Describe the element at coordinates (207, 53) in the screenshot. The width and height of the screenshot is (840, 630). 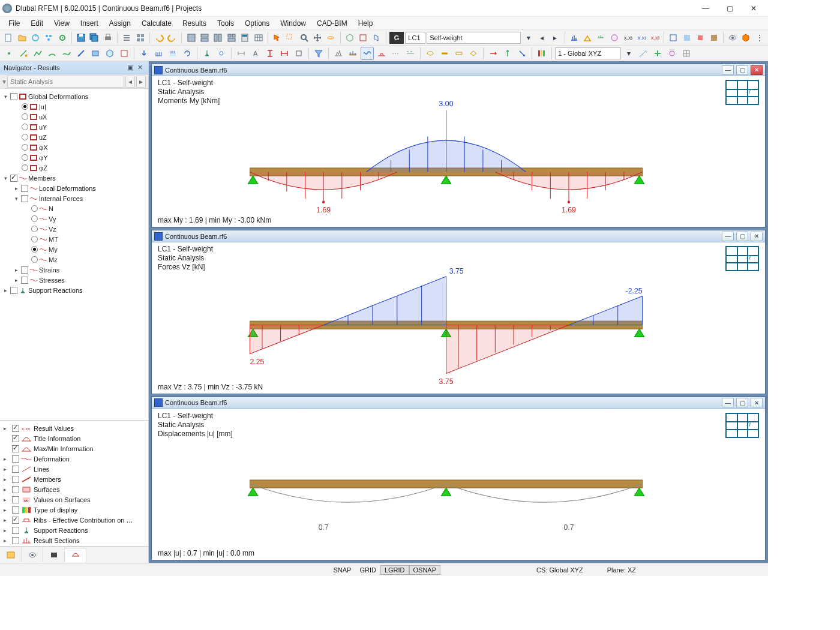
I see `support-icon` at that location.